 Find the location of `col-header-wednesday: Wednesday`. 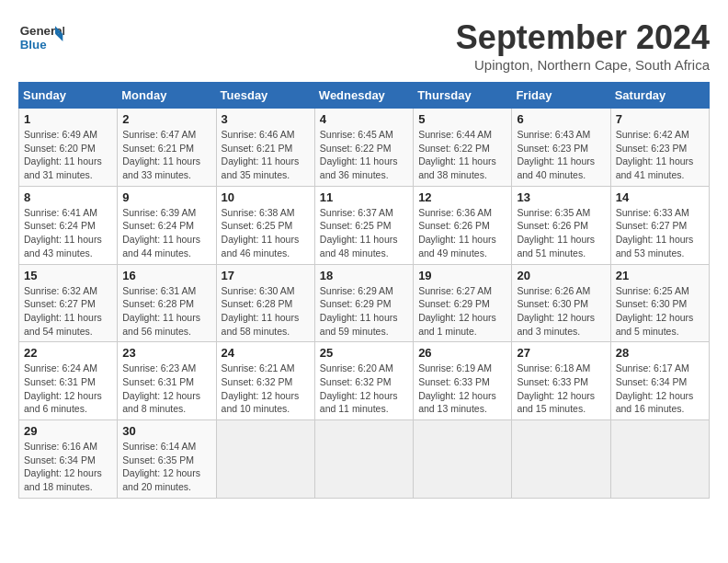

col-header-wednesday: Wednesday is located at coordinates (364, 96).